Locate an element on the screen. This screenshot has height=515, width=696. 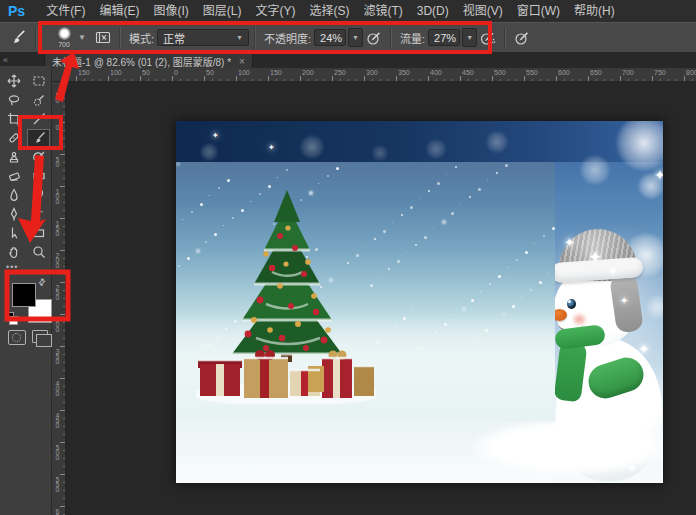
menu-2: 编辑(E) is located at coordinates (119, 11).